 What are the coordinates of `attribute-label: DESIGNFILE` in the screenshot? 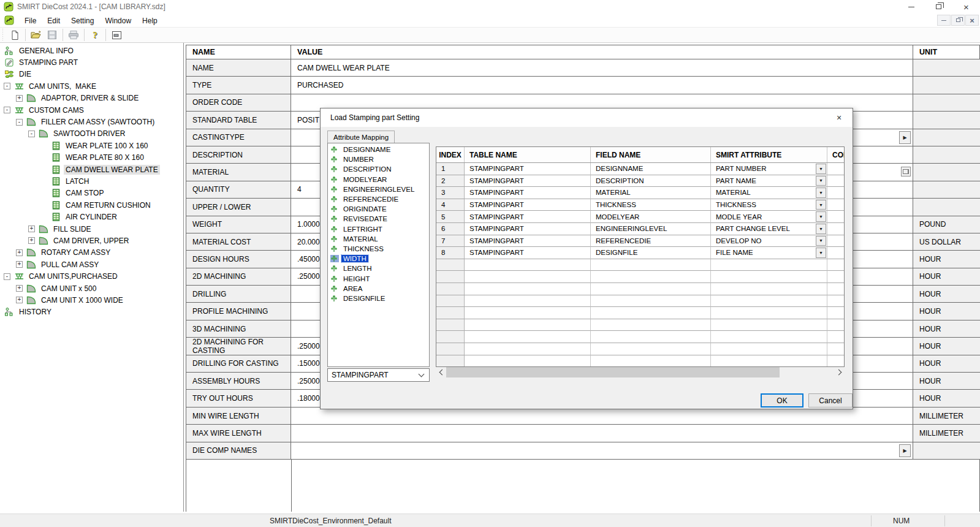 It's located at (364, 298).